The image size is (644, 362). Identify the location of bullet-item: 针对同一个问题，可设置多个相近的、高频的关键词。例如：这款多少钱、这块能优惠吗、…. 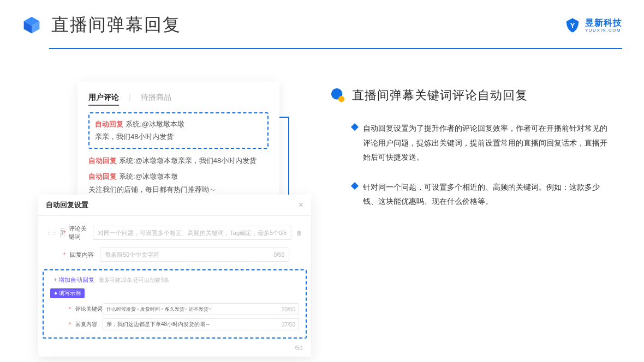
(472, 194).